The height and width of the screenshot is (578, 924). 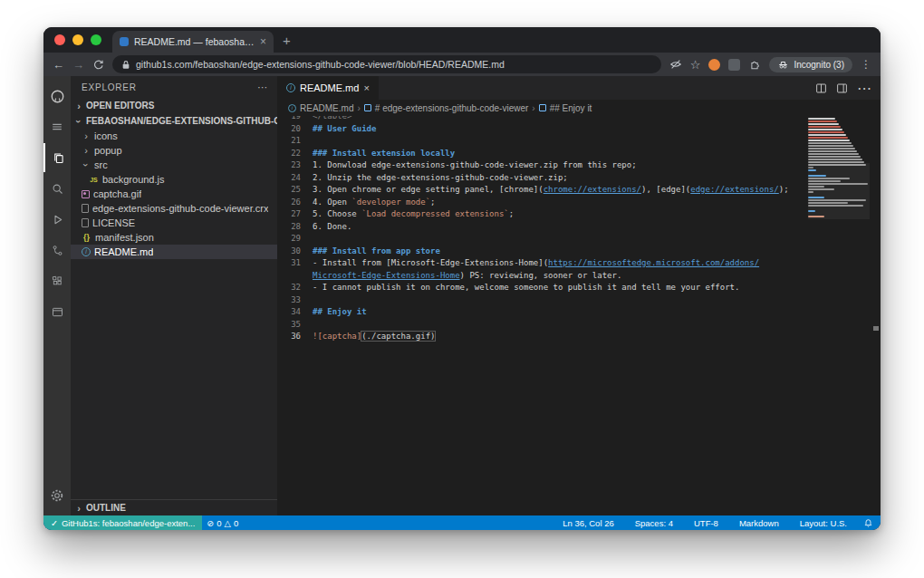 I want to click on github-logo-icon, so click(x=57, y=96).